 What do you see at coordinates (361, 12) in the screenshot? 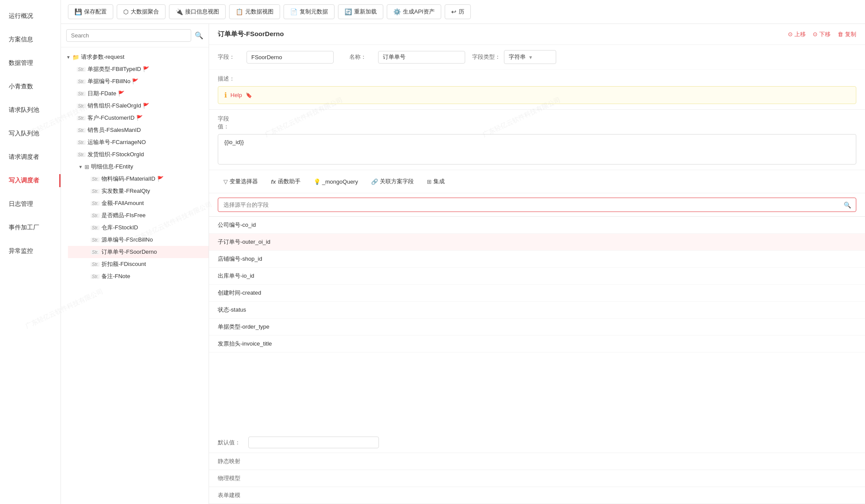
I see `reload-button: 🔄 重新加载` at bounding box center [361, 12].